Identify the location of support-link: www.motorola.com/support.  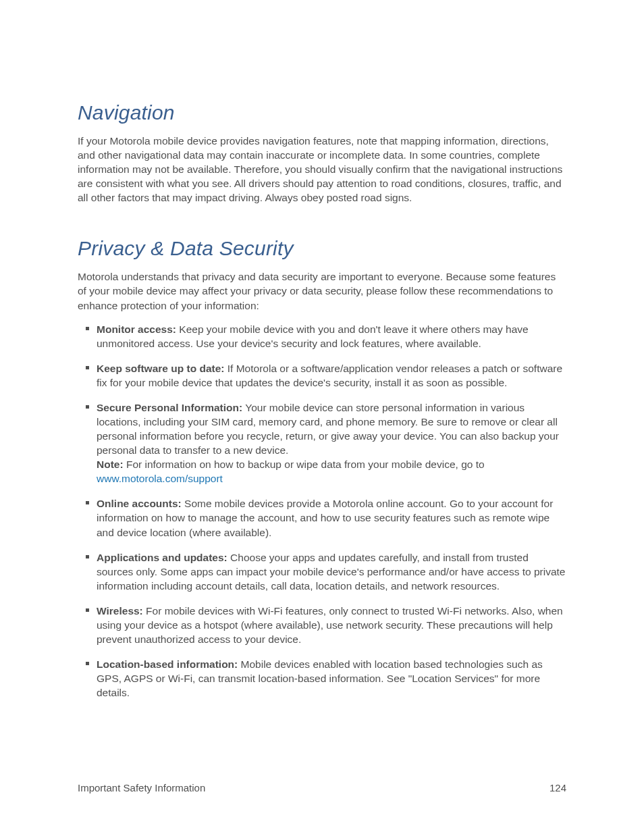
(159, 478).